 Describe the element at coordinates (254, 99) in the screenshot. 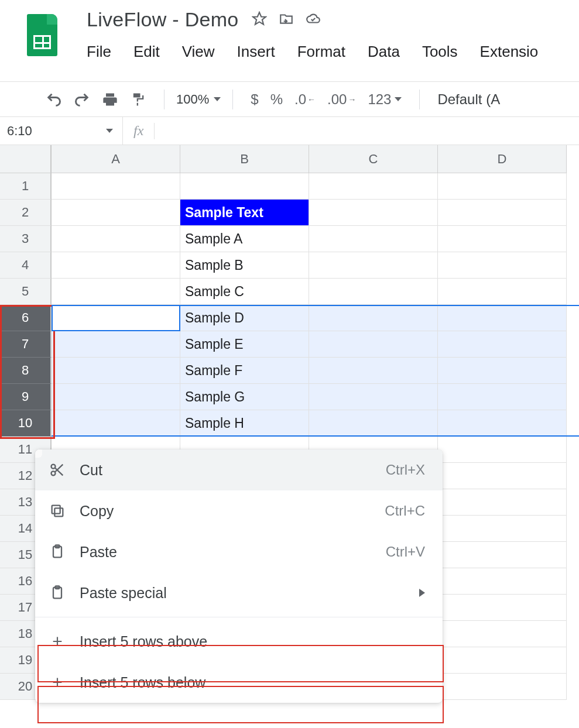

I see `format-currency-button: $` at that location.